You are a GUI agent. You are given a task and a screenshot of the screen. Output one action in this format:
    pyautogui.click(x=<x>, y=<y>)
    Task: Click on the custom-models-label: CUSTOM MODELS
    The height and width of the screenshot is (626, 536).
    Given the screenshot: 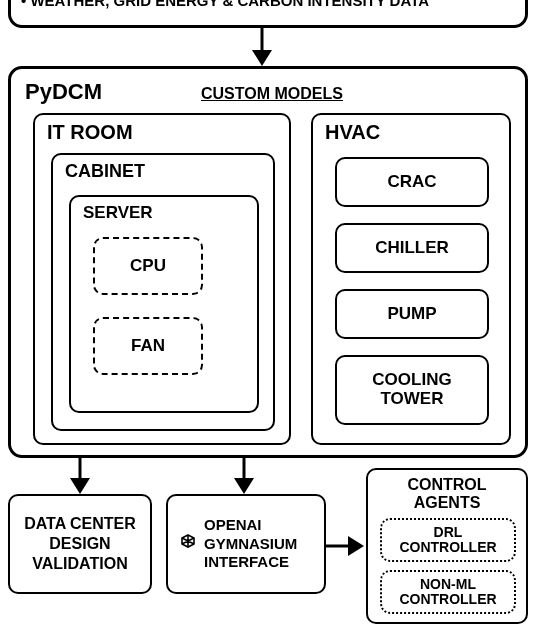 What is the action you would take?
    pyautogui.click(x=272, y=94)
    